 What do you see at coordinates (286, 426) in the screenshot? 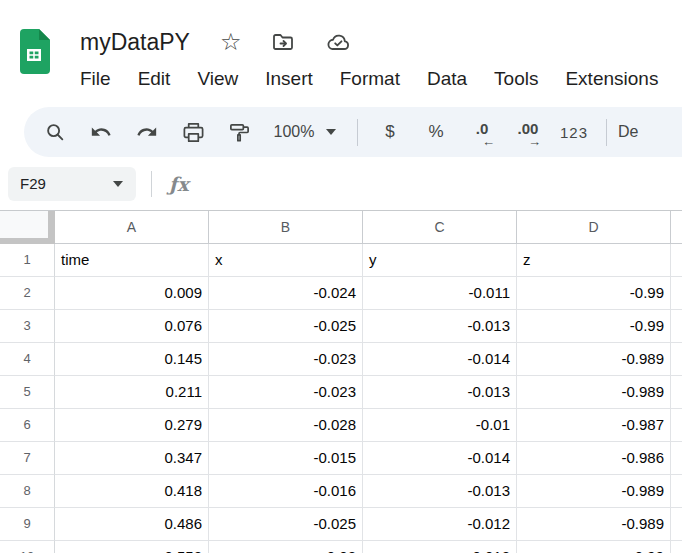
I see `cell-B6: -0.028` at bounding box center [286, 426].